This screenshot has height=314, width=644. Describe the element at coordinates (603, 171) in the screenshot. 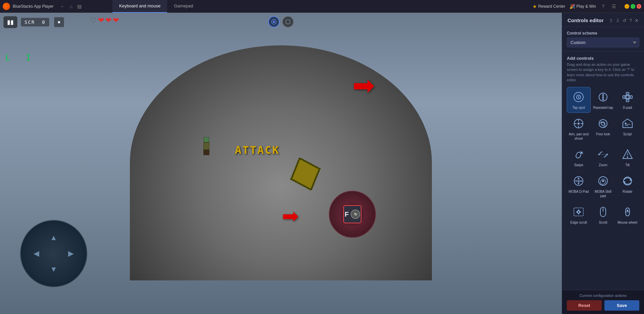

I see `add-controls-section: Add controls Drag and drop an action on …` at that location.